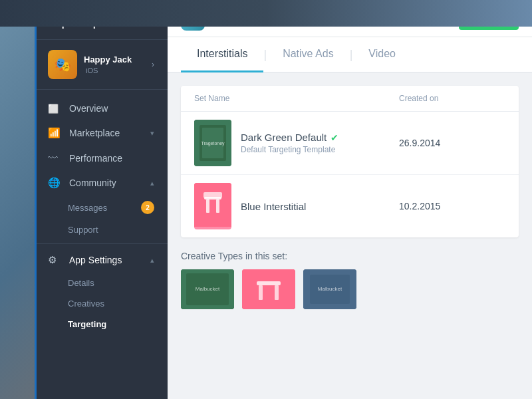 The height and width of the screenshot is (399, 532). What do you see at coordinates (55, 133) in the screenshot?
I see `marketplace-icon: 📶` at bounding box center [55, 133].